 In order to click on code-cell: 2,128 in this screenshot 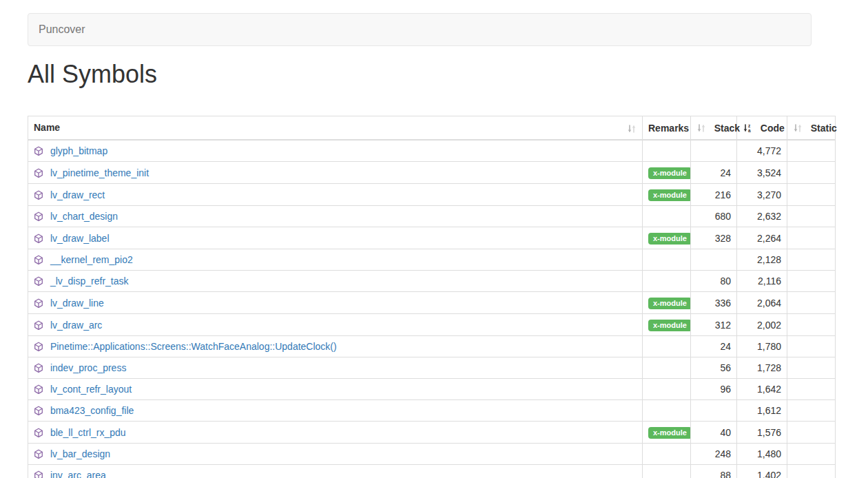, I will do `click(762, 260)`.